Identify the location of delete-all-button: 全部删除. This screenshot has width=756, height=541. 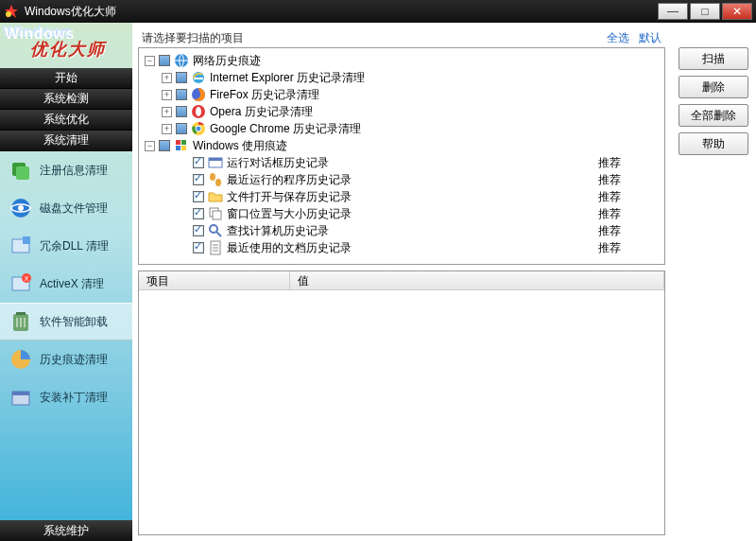
(713, 115).